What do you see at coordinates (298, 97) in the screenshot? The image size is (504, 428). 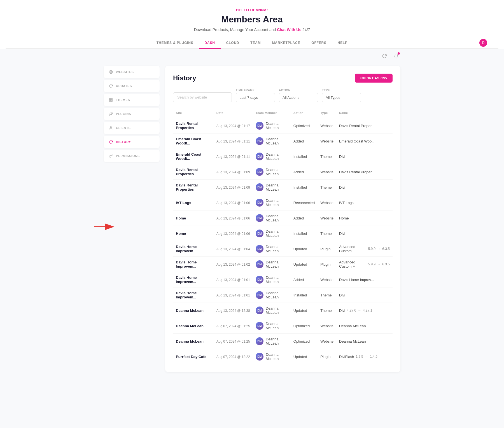 I see `action-select: All Actions Added Updated Installed Opti…` at bounding box center [298, 97].